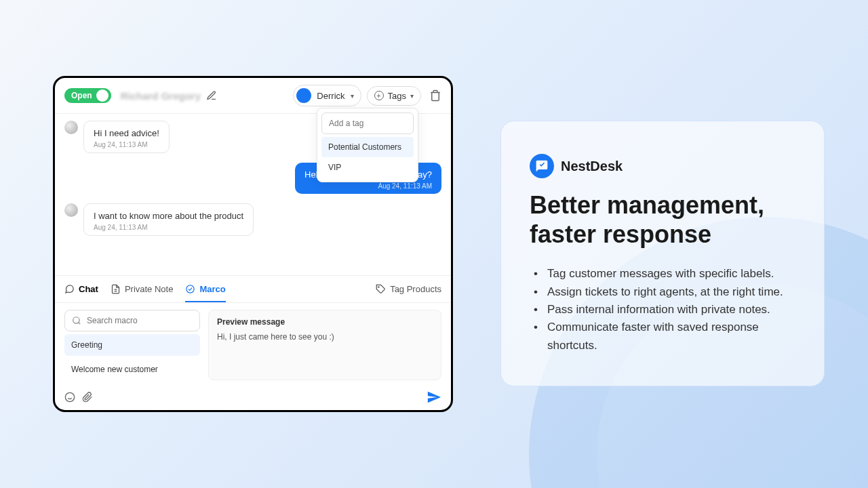  I want to click on note-icon, so click(115, 289).